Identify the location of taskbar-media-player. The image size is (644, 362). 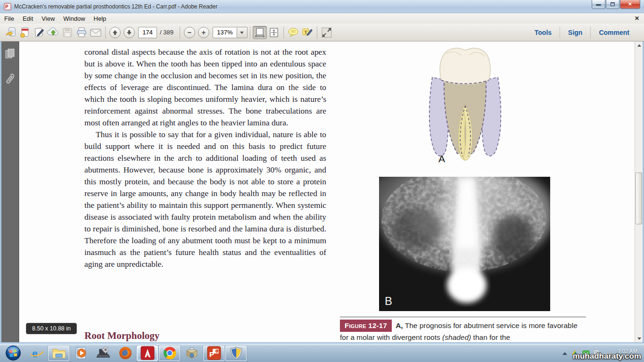
(81, 354).